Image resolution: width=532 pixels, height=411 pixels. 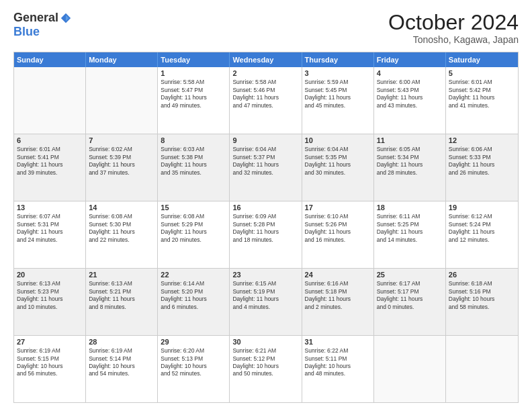 I want to click on cell-details: Sunrise: 6:03 AMSunset: 5:38 PMDaylight:…, so click(x=193, y=161).